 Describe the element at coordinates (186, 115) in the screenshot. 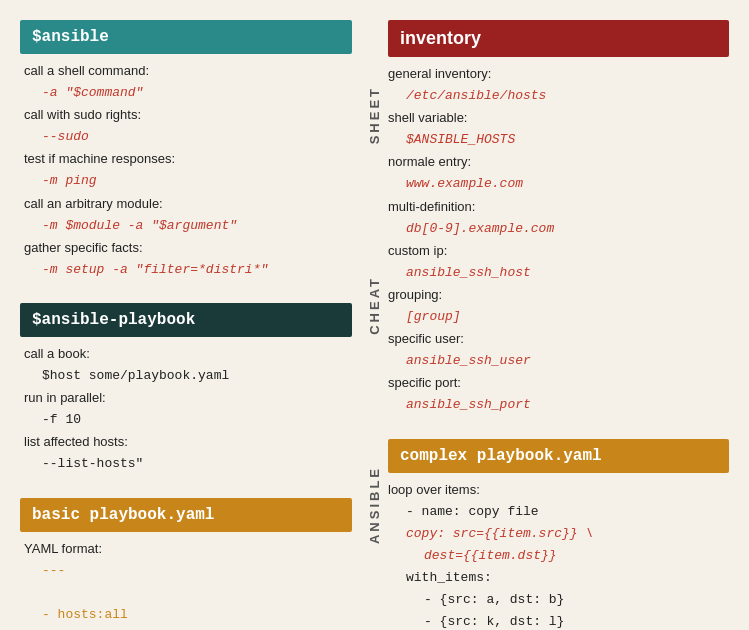

I see `ansible-line-3: call with sudo rights:` at that location.